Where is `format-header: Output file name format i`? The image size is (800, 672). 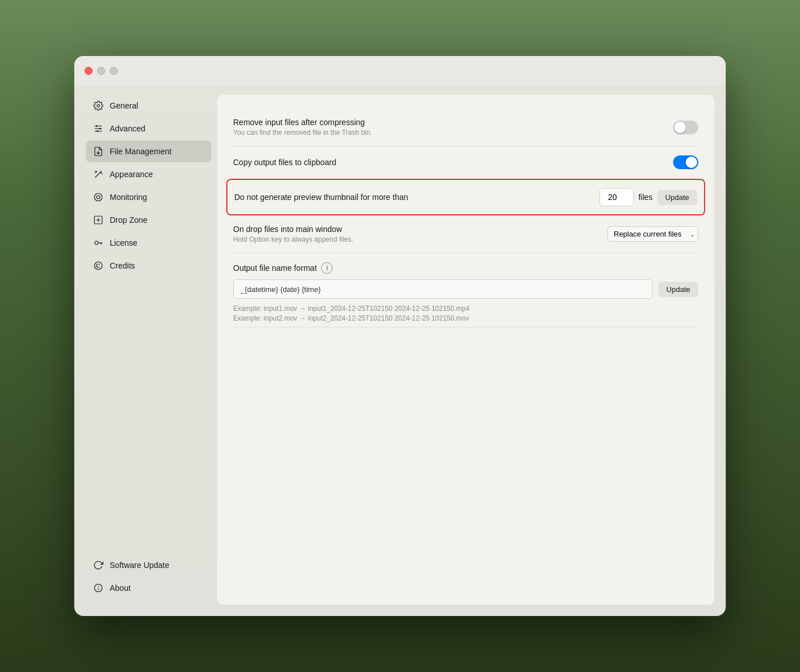
format-header: Output file name format i is located at coordinates (466, 268).